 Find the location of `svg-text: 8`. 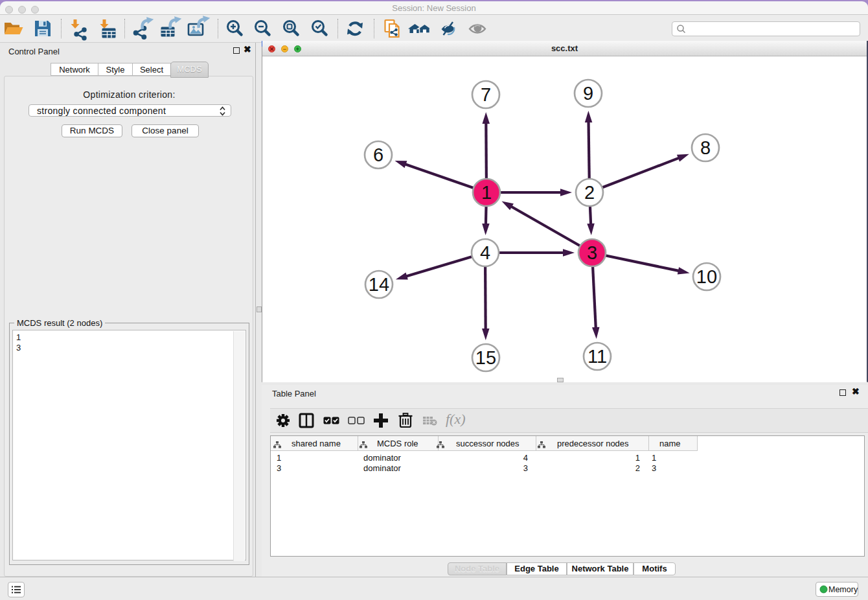

svg-text: 8 is located at coordinates (705, 148).